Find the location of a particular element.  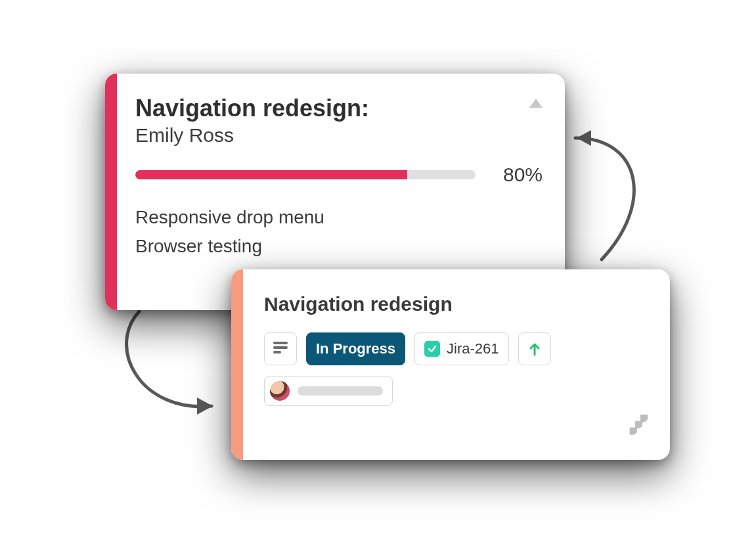

description-button is located at coordinates (280, 349).